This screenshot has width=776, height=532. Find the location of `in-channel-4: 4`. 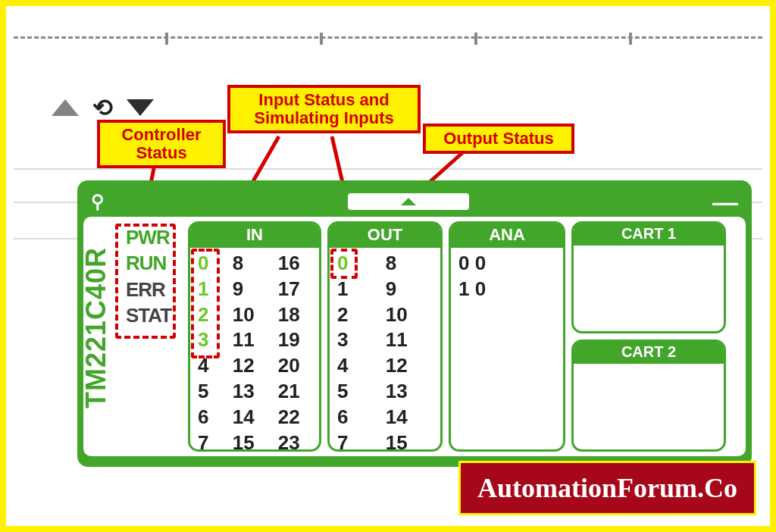

in-channel-4: 4 is located at coordinates (209, 366).